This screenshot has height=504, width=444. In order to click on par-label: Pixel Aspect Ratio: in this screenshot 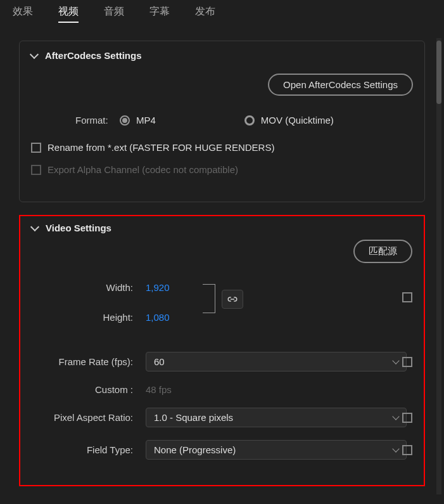, I will do `click(89, 417)`.